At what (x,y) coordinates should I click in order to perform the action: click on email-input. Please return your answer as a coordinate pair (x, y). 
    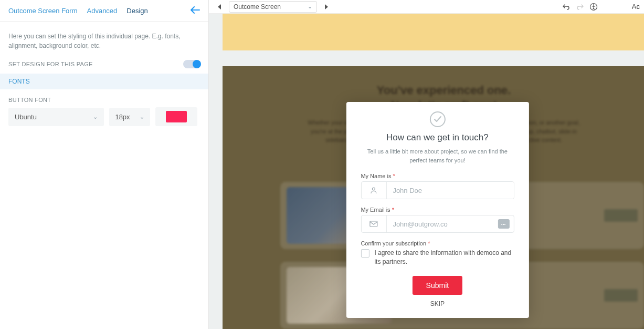
    Looking at the image, I should click on (442, 224).